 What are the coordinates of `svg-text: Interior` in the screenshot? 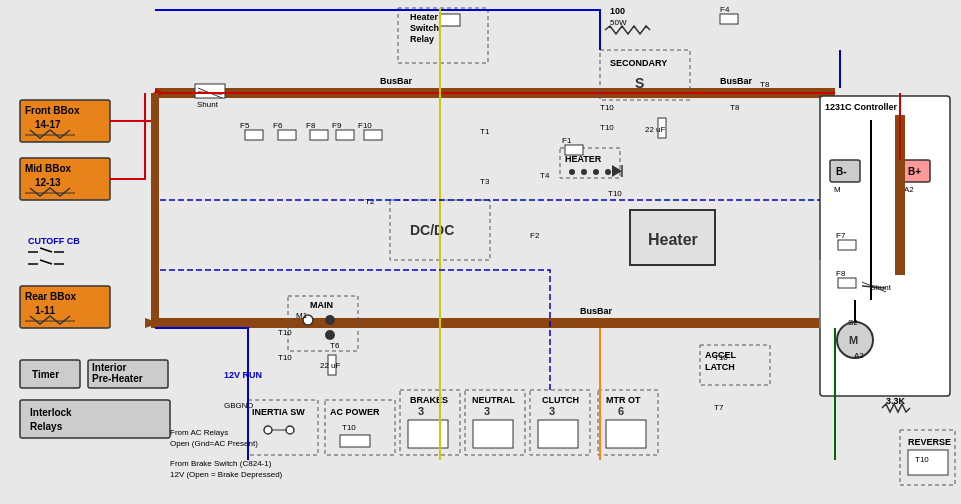 It's located at (110, 368).